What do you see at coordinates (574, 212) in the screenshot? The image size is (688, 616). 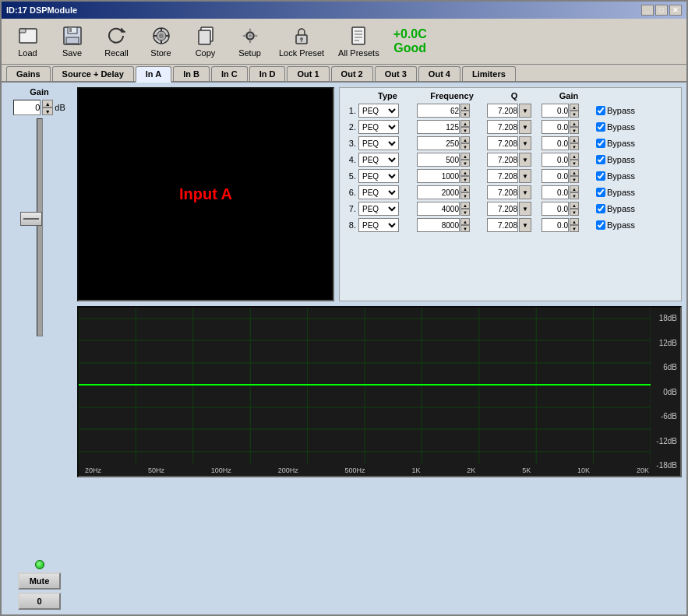 I see `eq-row-7-gain-down: ▼` at bounding box center [574, 212].